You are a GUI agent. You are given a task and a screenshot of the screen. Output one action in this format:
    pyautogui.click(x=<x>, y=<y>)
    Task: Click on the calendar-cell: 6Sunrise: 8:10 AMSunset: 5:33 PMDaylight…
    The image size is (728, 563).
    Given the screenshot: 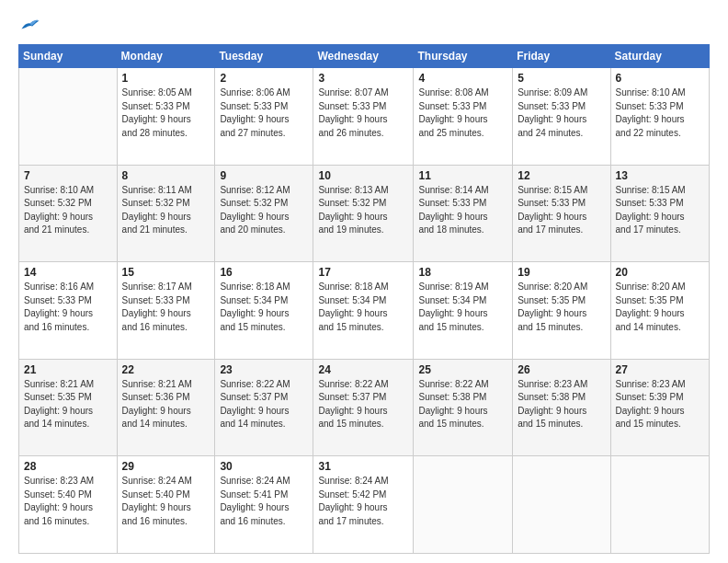 What is the action you would take?
    pyautogui.click(x=660, y=117)
    